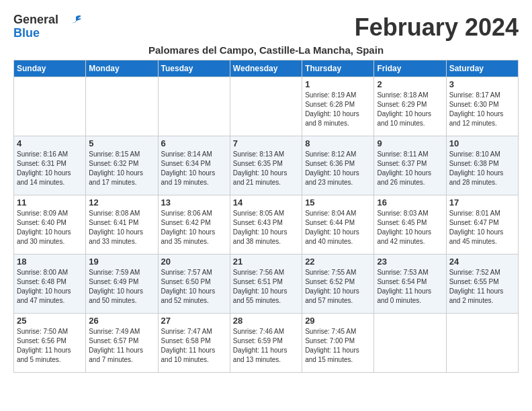 Image resolution: width=532 pixels, height=411 pixels. Describe the element at coordinates (338, 109) in the screenshot. I see `day-info: Sunrise: 8:19 AMSunset: 6:28 PMDaylight:…` at that location.